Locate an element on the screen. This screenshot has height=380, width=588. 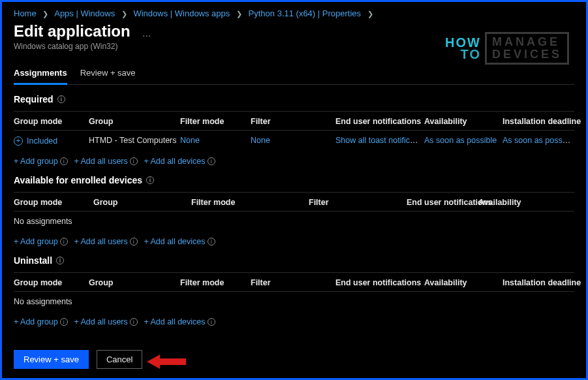
tab-assignments: Assignments is located at coordinates (40, 76).